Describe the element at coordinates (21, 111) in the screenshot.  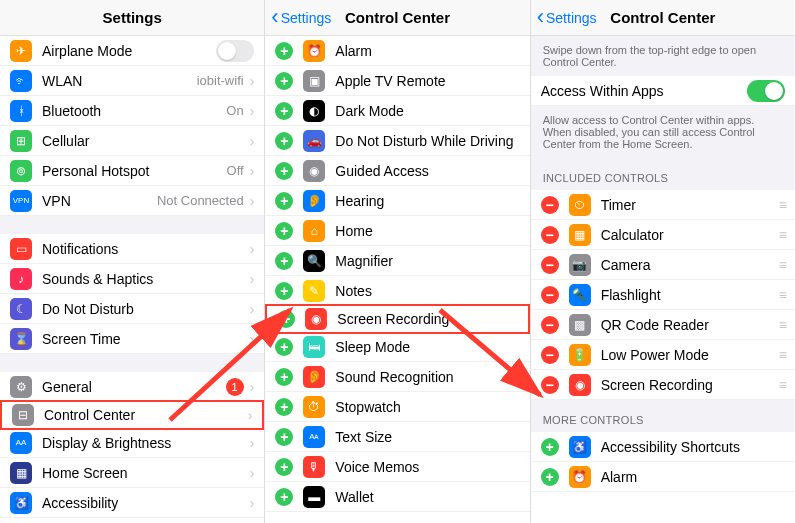
I see `bluetooth-icon: ᚼ` at that location.